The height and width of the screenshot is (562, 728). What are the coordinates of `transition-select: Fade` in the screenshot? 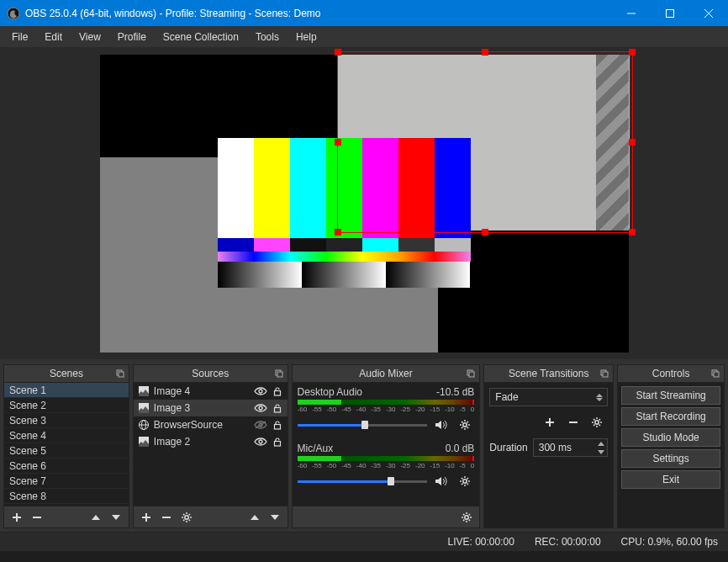 It's located at (548, 397).